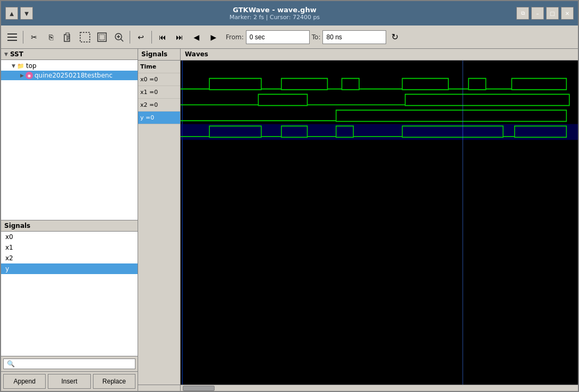 This screenshot has width=579, height=392. What do you see at coordinates (159, 223) in the screenshot?
I see `signal-names-col: Time x0 =0 x1 =0 x2 =0 y =0` at bounding box center [159, 223].